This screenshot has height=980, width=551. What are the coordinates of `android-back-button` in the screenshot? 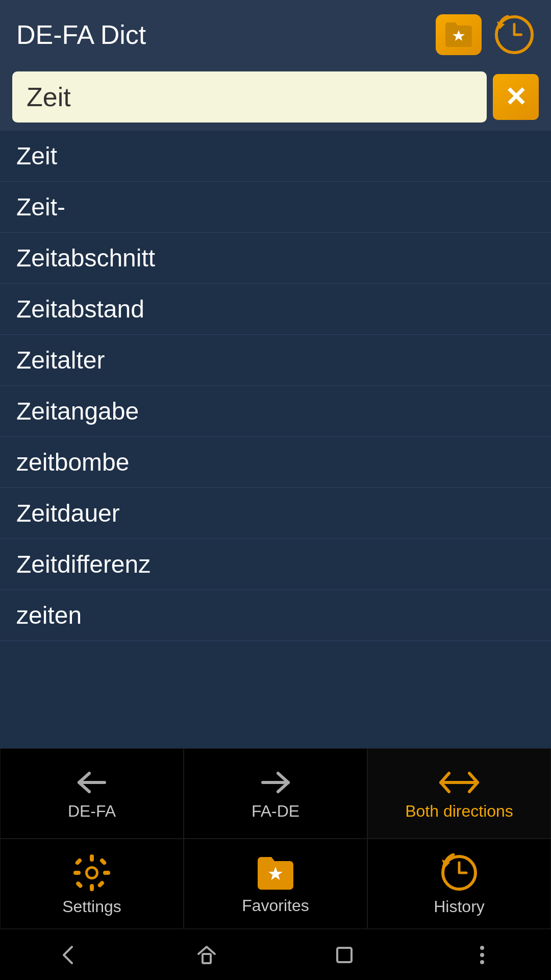 It's located at (69, 955).